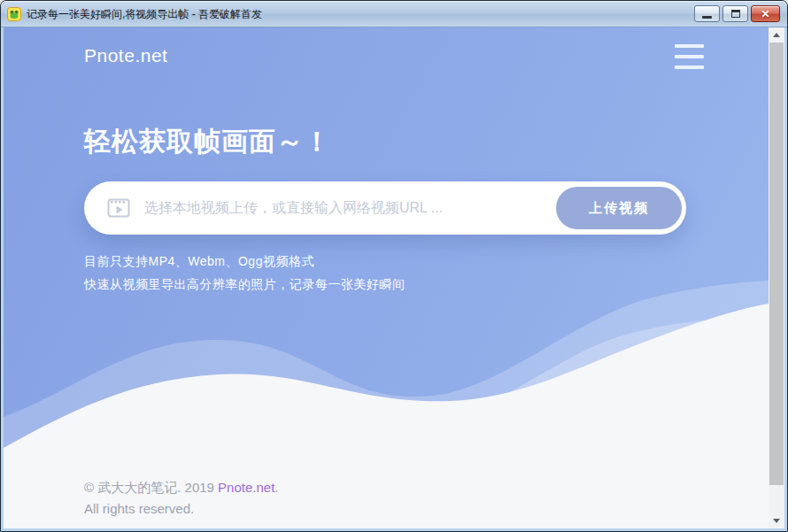 This screenshot has width=788, height=532. I want to click on window-title: 记录每一张美好瞬间,将视频导出帧 - 吾爱破解首发, so click(360, 14).